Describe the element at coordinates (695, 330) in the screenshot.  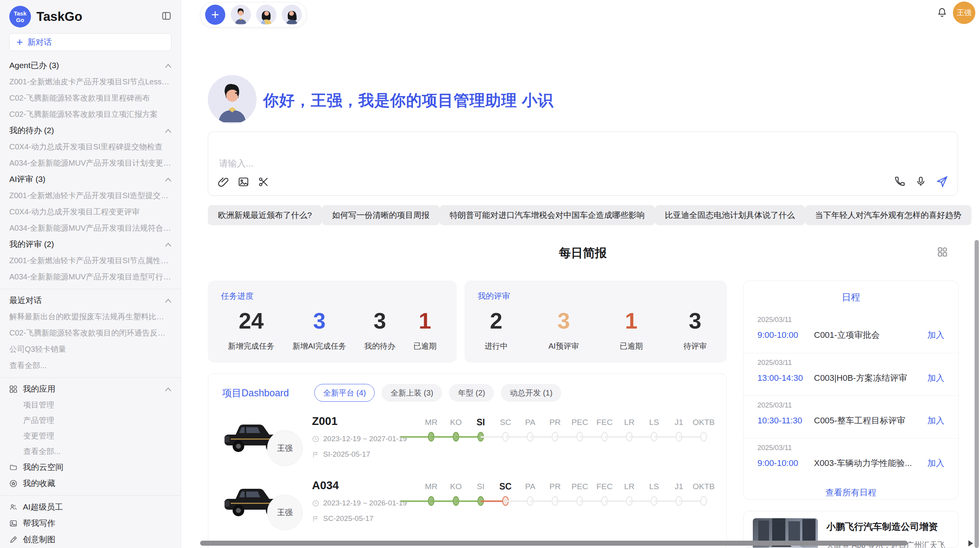
I see `stat-pending-review: 3 待评审` at that location.